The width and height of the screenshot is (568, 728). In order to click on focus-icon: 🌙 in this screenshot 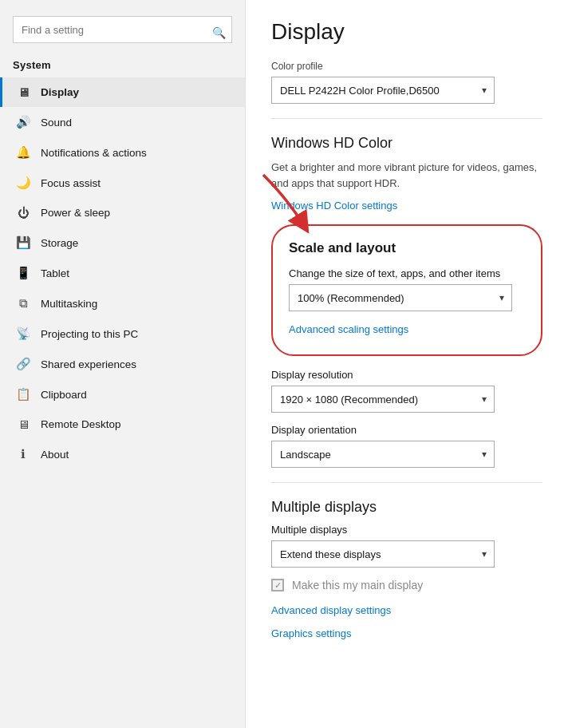, I will do `click(23, 183)`.